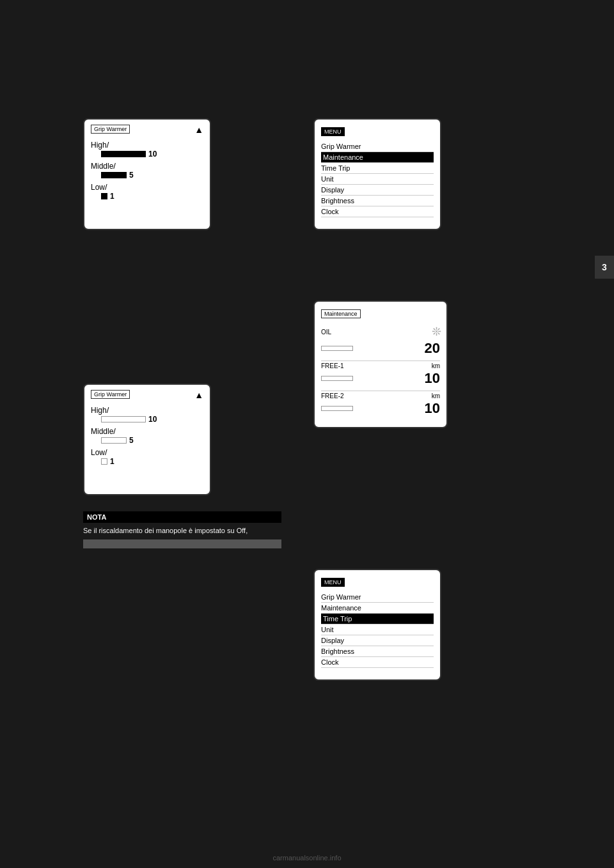 This screenshot has height=868, width=614. What do you see at coordinates (377, 662) in the screenshot?
I see `menu-2-item-clock: Clock` at bounding box center [377, 662].